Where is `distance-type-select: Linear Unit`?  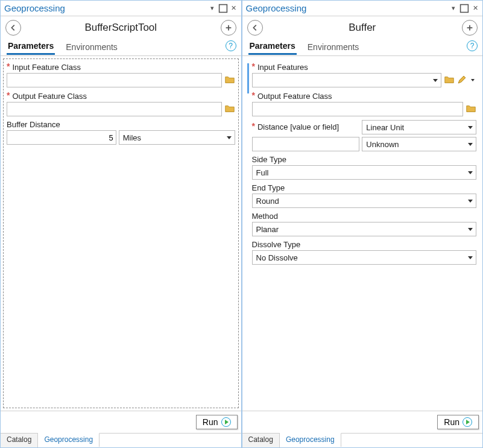 distance-type-select: Linear Unit is located at coordinates (419, 127).